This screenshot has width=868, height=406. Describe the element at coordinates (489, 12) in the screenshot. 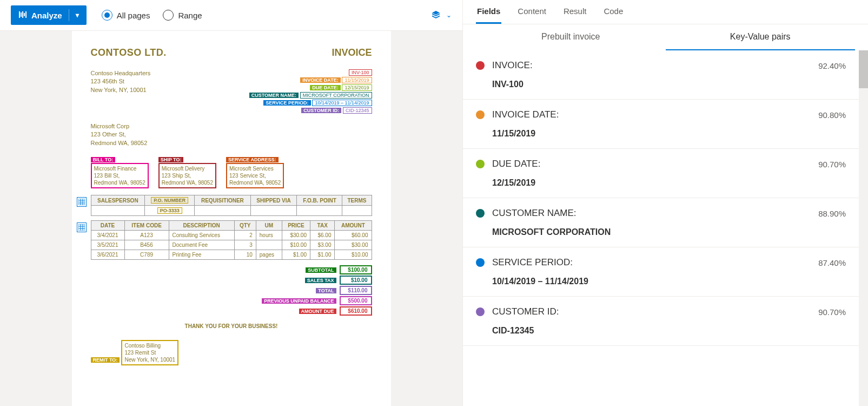

I see `tab-fields: Fields` at that location.